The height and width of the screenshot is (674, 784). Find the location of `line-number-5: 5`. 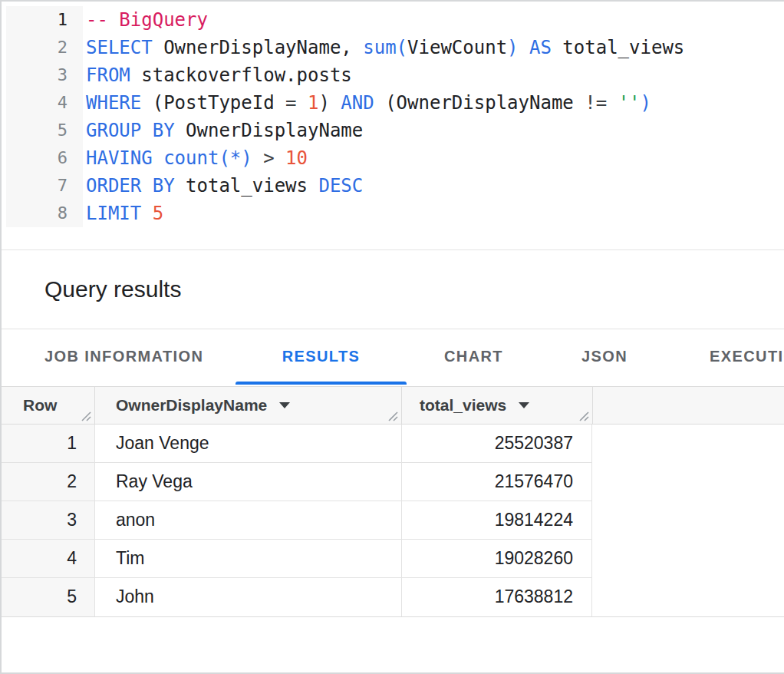

line-number-5: 5 is located at coordinates (44, 131).